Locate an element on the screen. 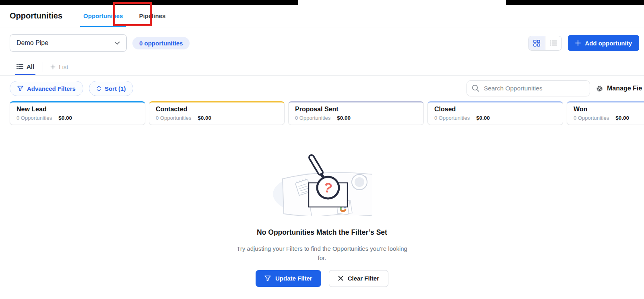 This screenshot has width=644, height=299. search-icon is located at coordinates (476, 88).